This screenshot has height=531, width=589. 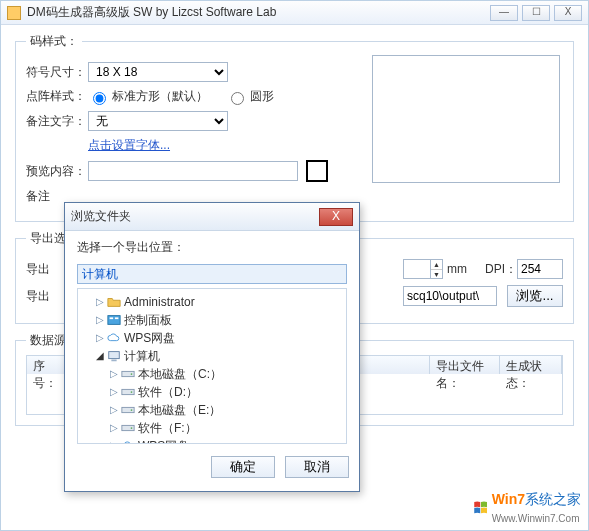 I want to click on close-button: X, so click(x=568, y=13).